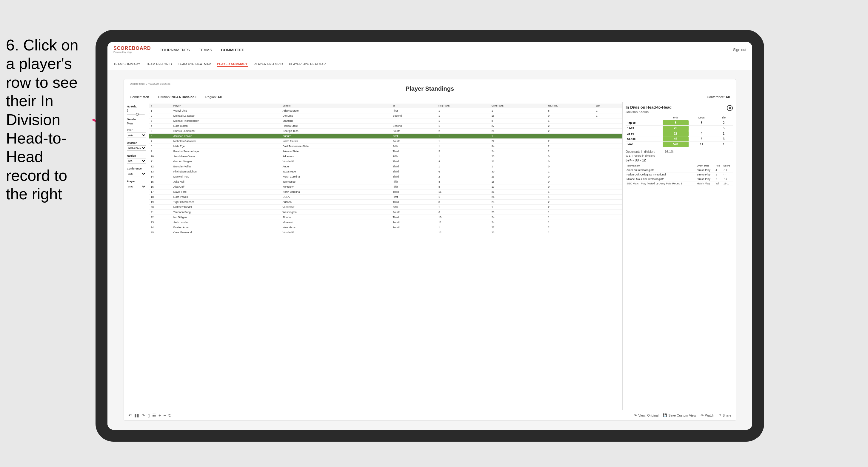 The image size is (868, 467). I want to click on table-row: 7 Nicholas Gabrelcik North Florida Fourt…, so click(386, 142).